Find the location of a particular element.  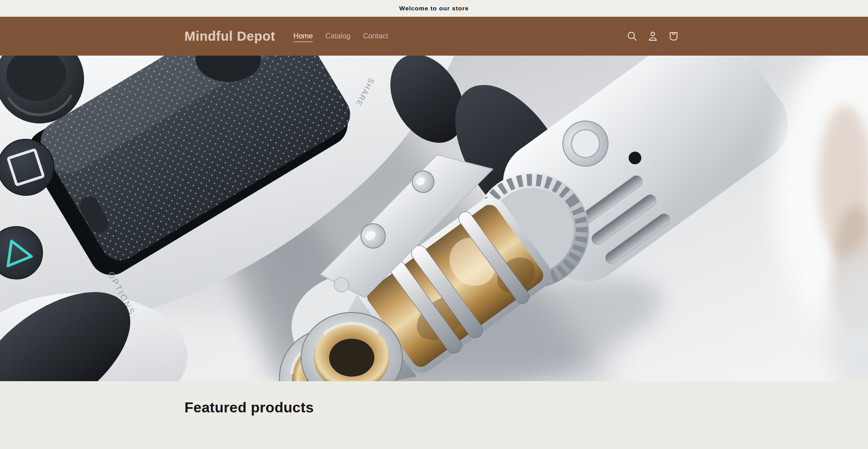

search-button is located at coordinates (632, 36).